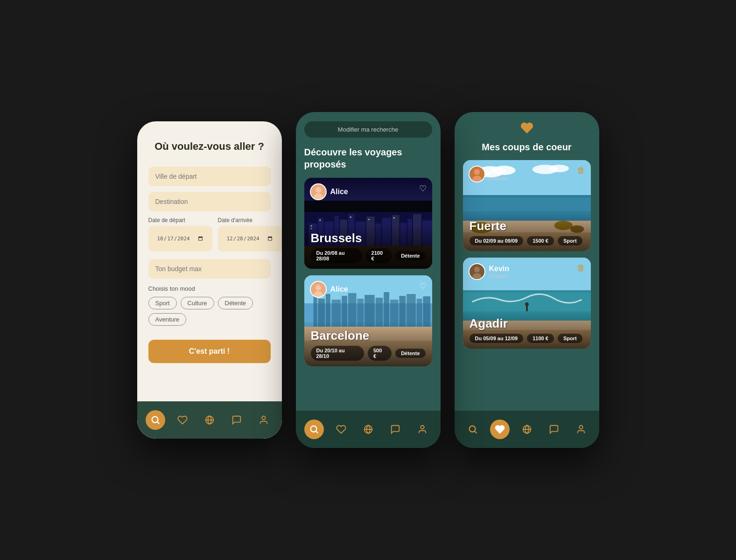 Image resolution: width=736 pixels, height=560 pixels. Describe the element at coordinates (410, 256) in the screenshot. I see `brussels-mood: Détente` at that location.